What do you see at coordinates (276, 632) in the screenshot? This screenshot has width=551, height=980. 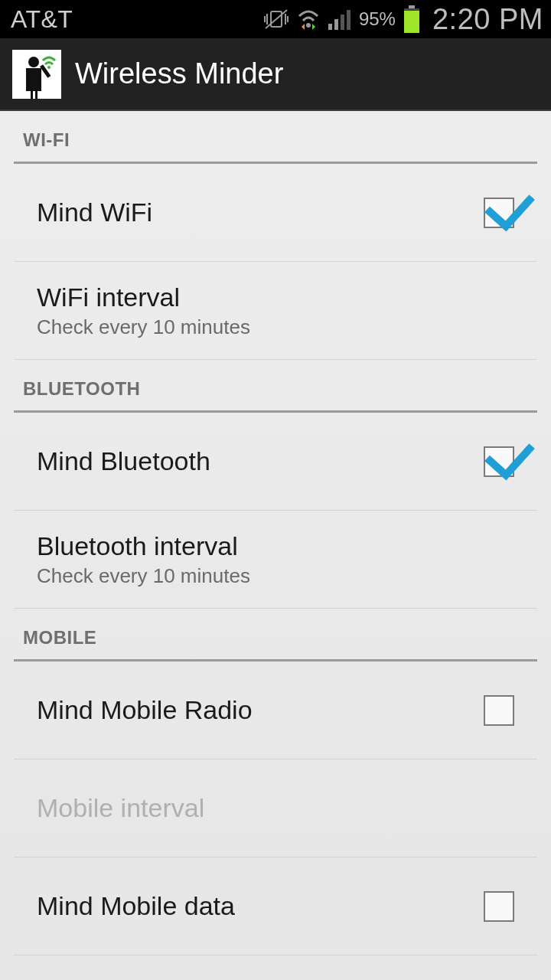 I see `section-header-mobile: MOBILE` at bounding box center [276, 632].